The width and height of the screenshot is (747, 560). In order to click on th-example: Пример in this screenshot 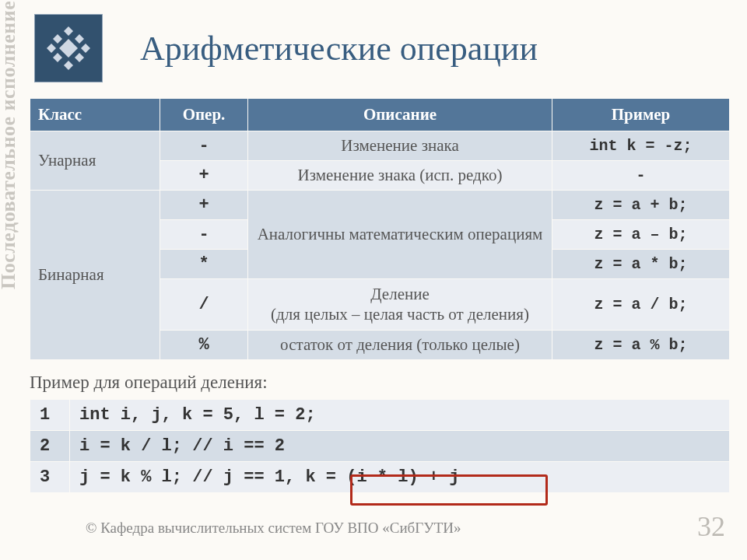, I will do `click(641, 115)`.